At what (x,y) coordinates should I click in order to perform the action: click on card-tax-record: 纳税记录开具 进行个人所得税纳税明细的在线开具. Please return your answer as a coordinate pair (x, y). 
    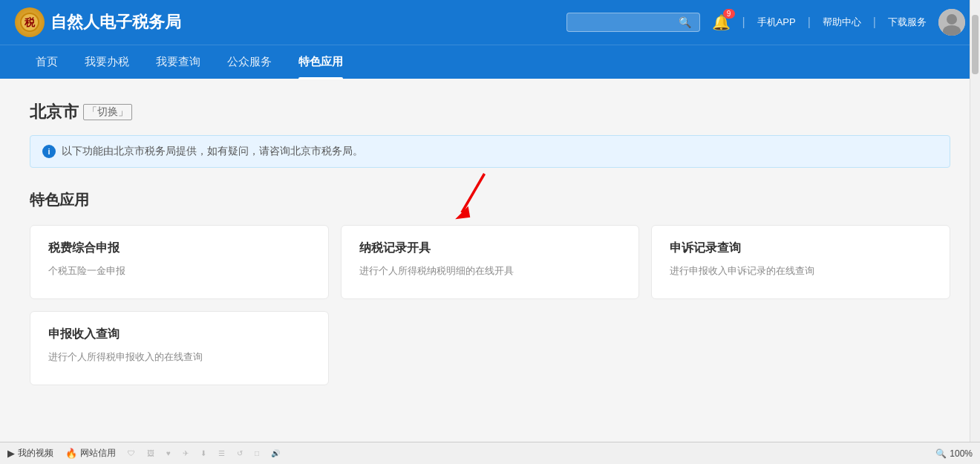
    Looking at the image, I should click on (490, 262).